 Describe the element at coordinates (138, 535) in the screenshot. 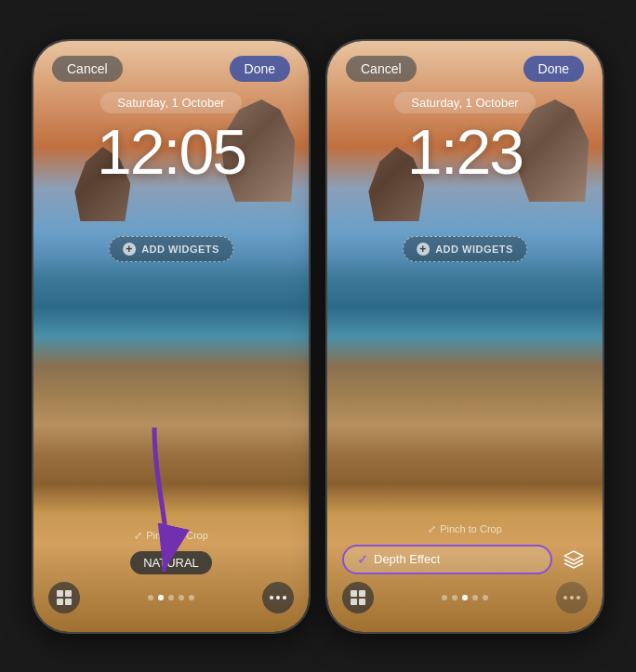

I see `left-crop-icon: ⤢` at that location.